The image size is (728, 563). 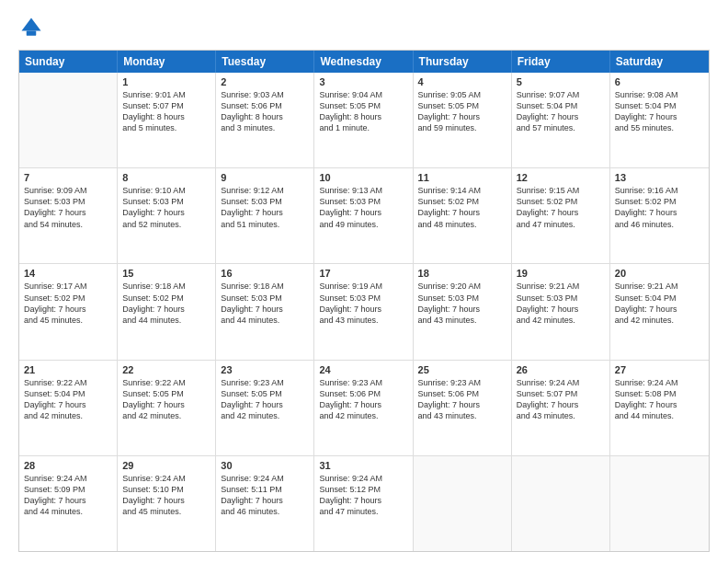 What do you see at coordinates (462, 128) in the screenshot?
I see `cell-info-line: and 59 minutes.` at bounding box center [462, 128].